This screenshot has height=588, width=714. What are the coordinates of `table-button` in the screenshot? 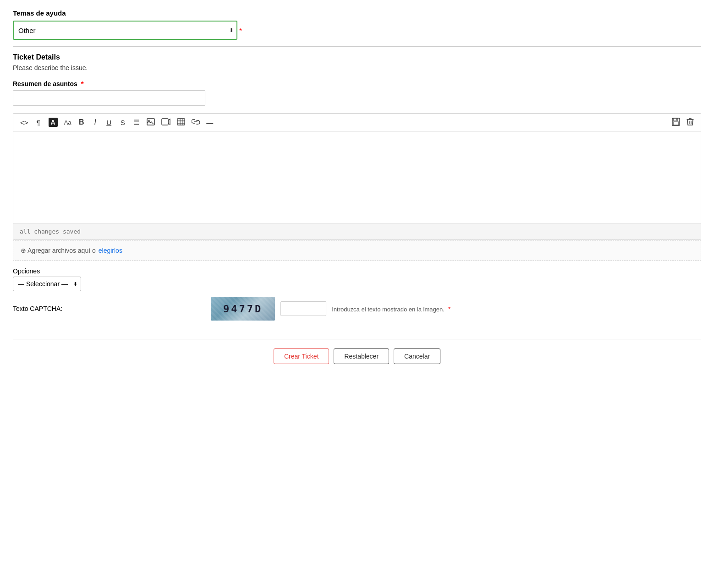 It's located at (181, 122).